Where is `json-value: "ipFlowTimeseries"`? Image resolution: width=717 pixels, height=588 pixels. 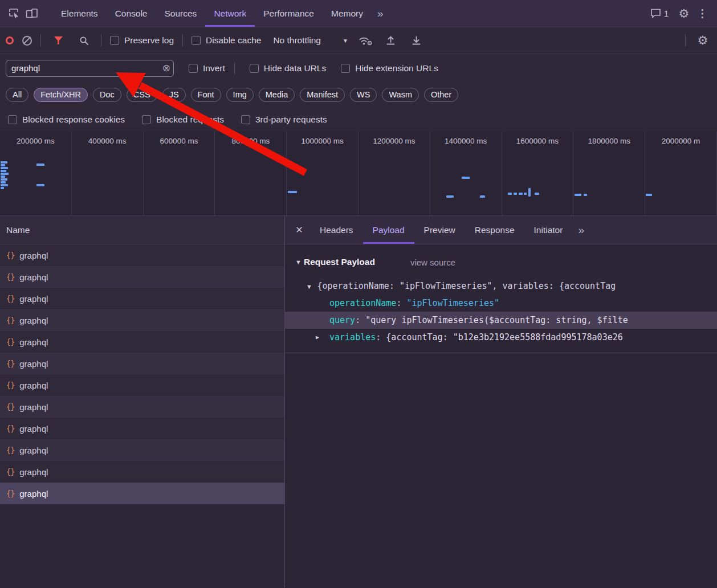 json-value: "ipFlowTimeseries" is located at coordinates (453, 303).